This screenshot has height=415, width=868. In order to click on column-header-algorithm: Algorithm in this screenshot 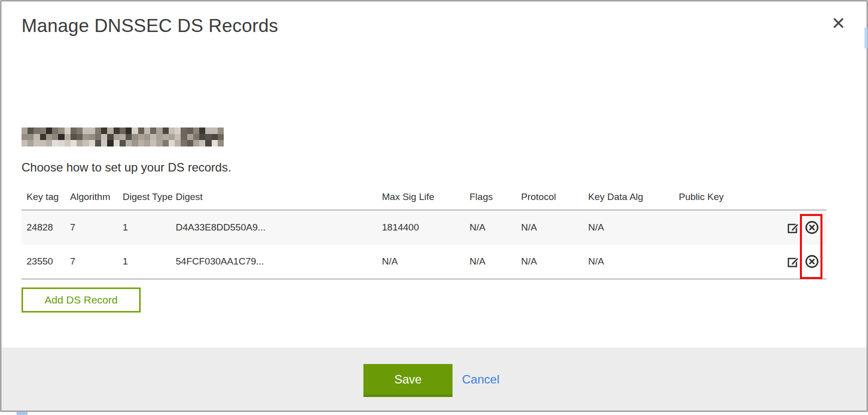, I will do `click(96, 197)`.